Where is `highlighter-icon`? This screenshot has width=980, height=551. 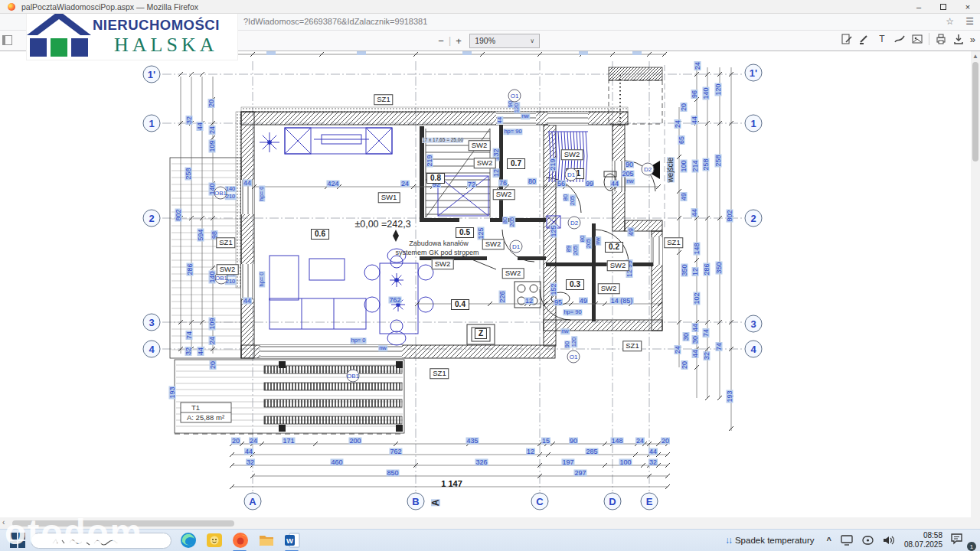 highlighter-icon is located at coordinates (864, 39).